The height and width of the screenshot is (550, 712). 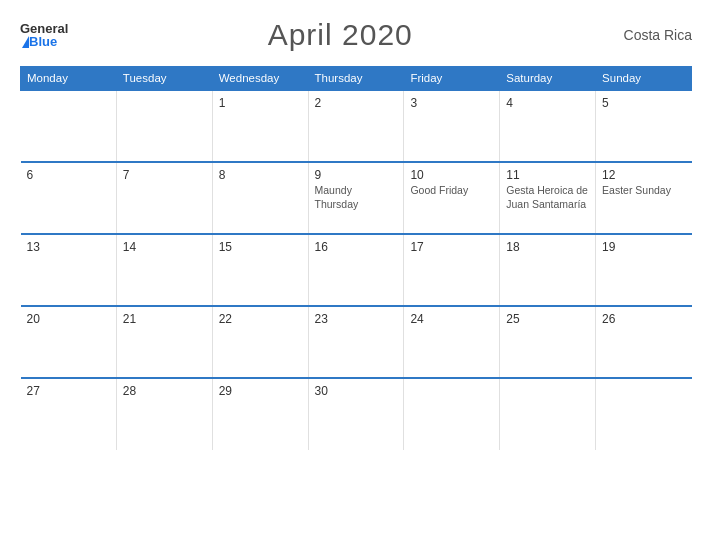 What do you see at coordinates (69, 198) in the screenshot?
I see `calendar-cell: 6` at bounding box center [69, 198].